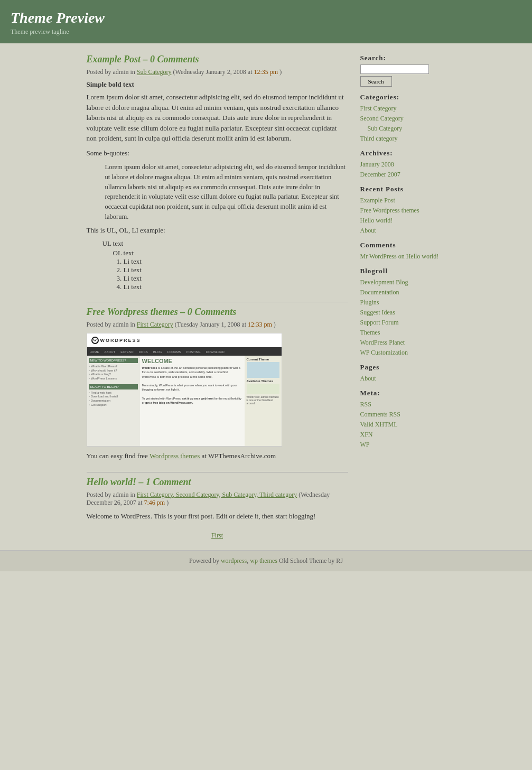 The width and height of the screenshot is (532, 770). Describe the element at coordinates (404, 164) in the screenshot. I see `archives-section: Archives: January 2008 December 2007` at that location.